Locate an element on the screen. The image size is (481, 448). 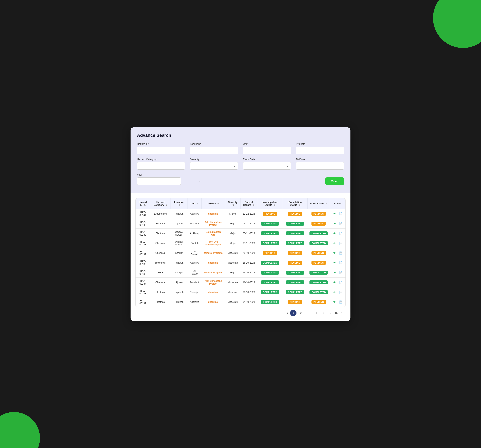
from-date-select: ⌄ is located at coordinates (267, 166).